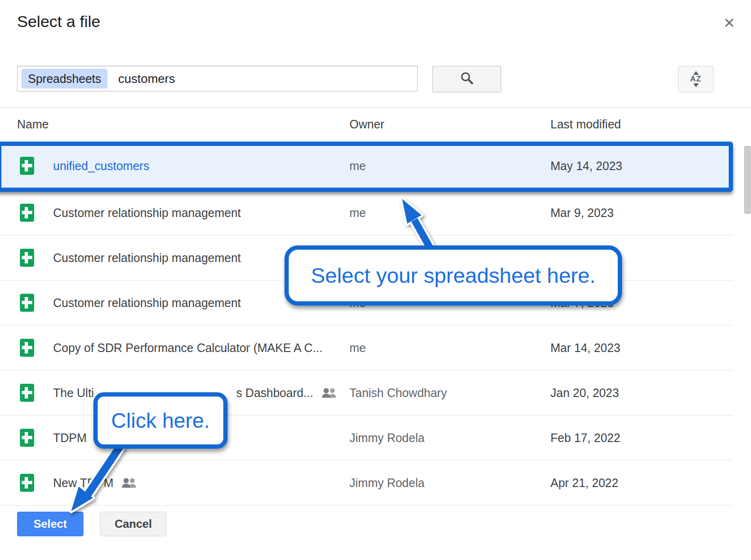 Image resolution: width=751 pixels, height=560 pixels. Describe the element at coordinates (59, 22) in the screenshot. I see `page-title: Select a file` at that location.